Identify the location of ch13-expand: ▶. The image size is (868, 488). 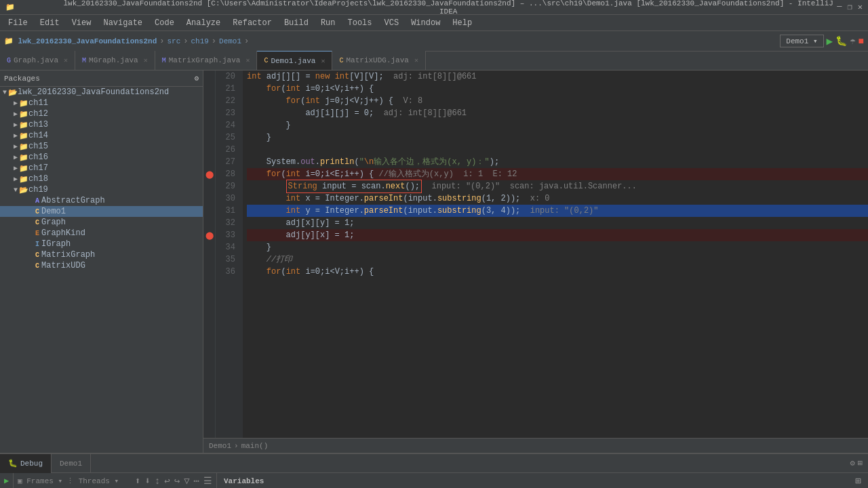
(16, 125).